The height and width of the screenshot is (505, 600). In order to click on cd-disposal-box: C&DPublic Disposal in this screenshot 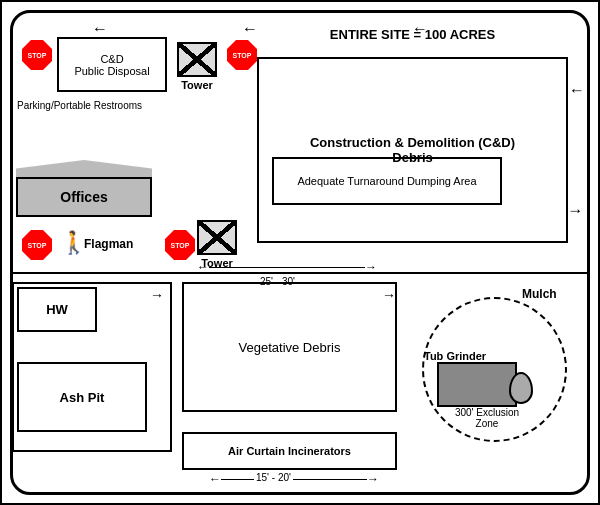, I will do `click(112, 64)`.